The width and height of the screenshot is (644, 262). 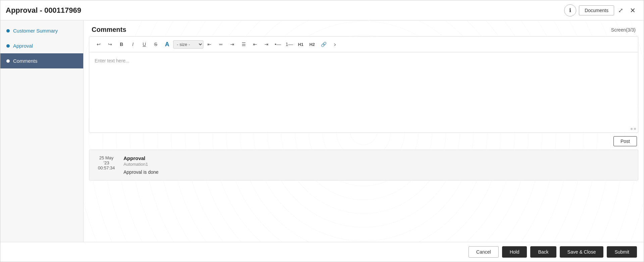 What do you see at coordinates (156, 44) in the screenshot?
I see `strikethrough-button: S` at bounding box center [156, 44].